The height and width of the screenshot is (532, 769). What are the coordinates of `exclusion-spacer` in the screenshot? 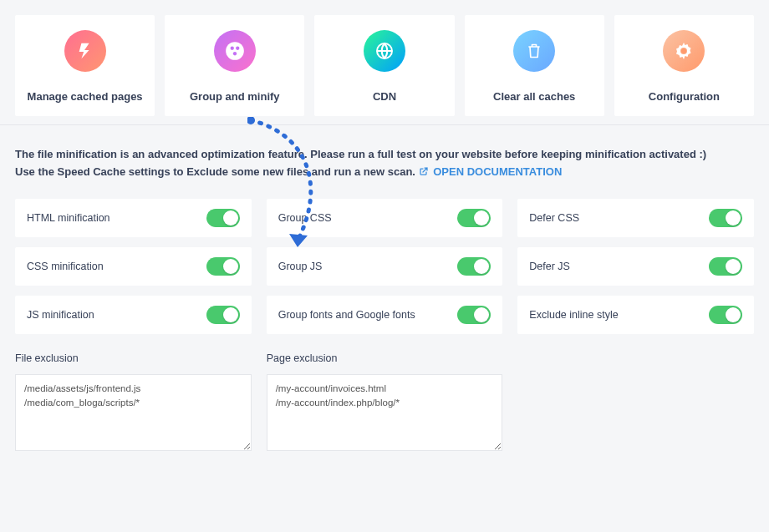 It's located at (635, 403).